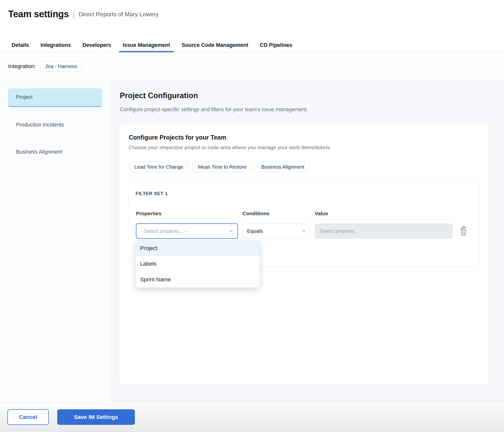 The height and width of the screenshot is (432, 504). What do you see at coordinates (83, 14) in the screenshot?
I see `title-row: Team settings | Direct Reports of Mary L…` at bounding box center [83, 14].